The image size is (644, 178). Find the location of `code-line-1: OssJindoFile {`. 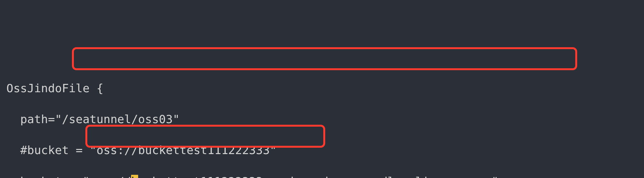

code-line-1: OssJindoFile { is located at coordinates (322, 89).